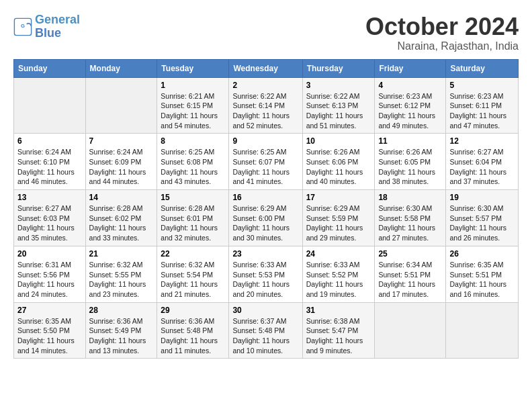 The image size is (532, 411). Describe the element at coordinates (122, 310) in the screenshot. I see `day-number: 28` at that location.